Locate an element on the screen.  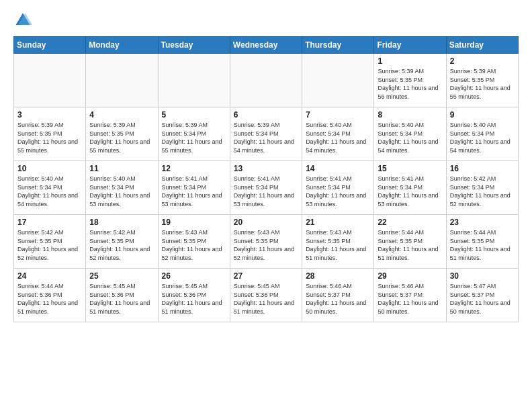
calendar-cell: 15Sunrise: 5:41 AM Sunset: 5:34 PM Dayli… is located at coordinates (410, 188).